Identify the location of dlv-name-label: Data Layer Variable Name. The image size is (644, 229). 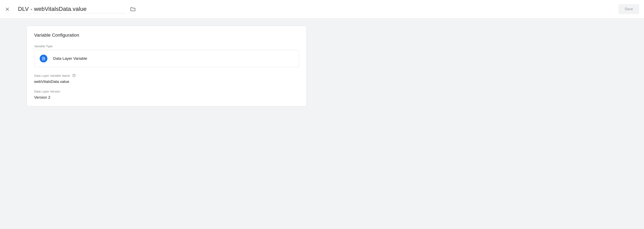
(166, 76).